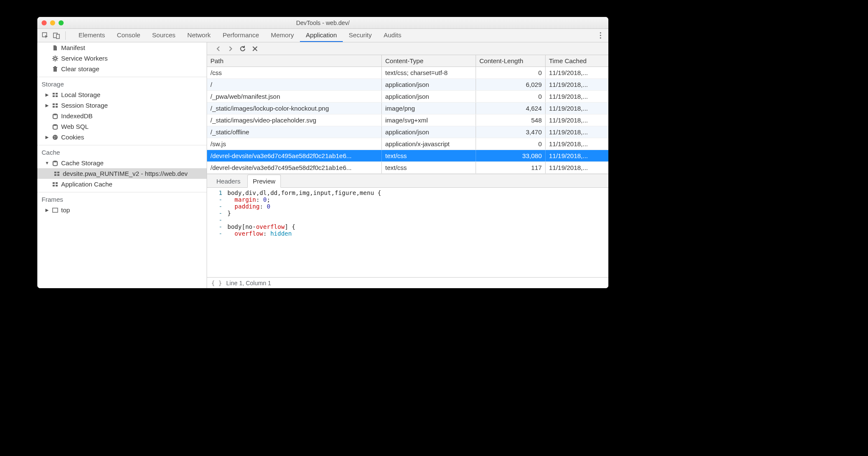 This screenshot has width=868, height=456. I want to click on tab-memory: Memory, so click(283, 36).